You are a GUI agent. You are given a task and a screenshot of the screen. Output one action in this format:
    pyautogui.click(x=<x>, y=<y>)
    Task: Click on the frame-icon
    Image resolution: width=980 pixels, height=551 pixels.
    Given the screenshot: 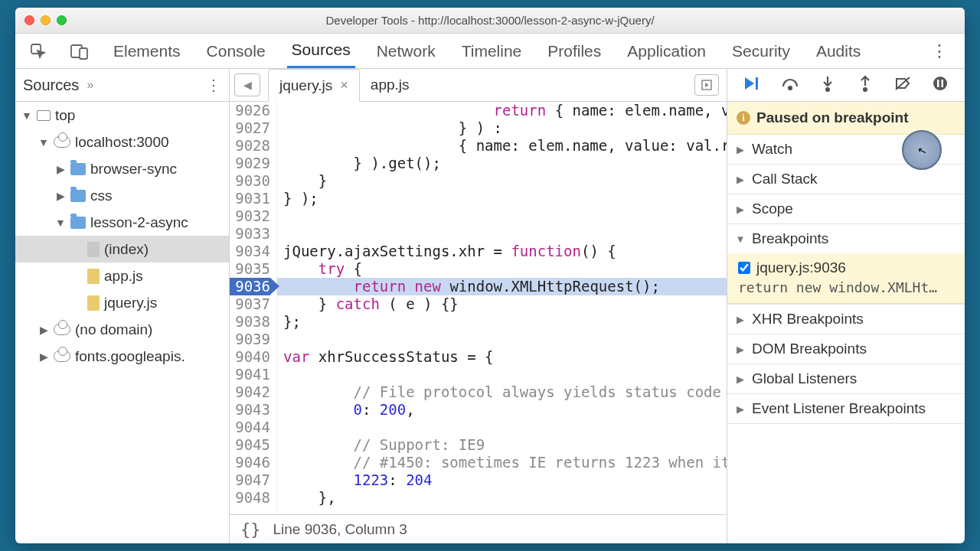 What is the action you would take?
    pyautogui.click(x=44, y=116)
    